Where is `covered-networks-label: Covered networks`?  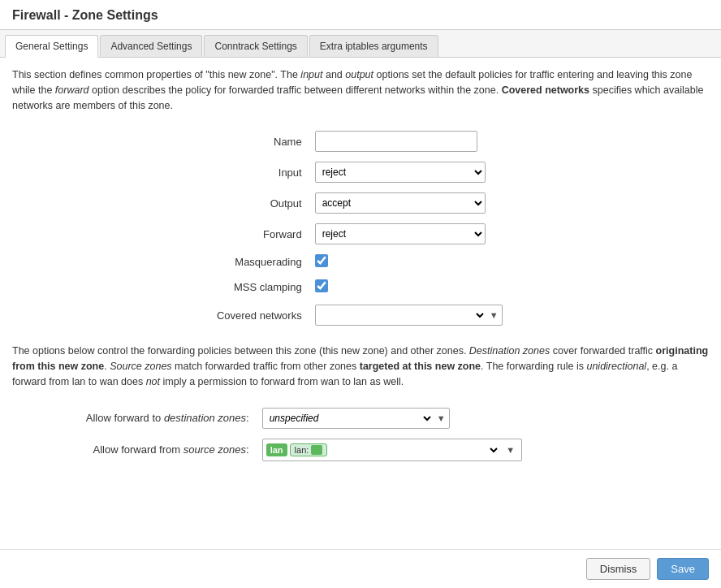
covered-networks-label: Covered networks is located at coordinates (162, 315).